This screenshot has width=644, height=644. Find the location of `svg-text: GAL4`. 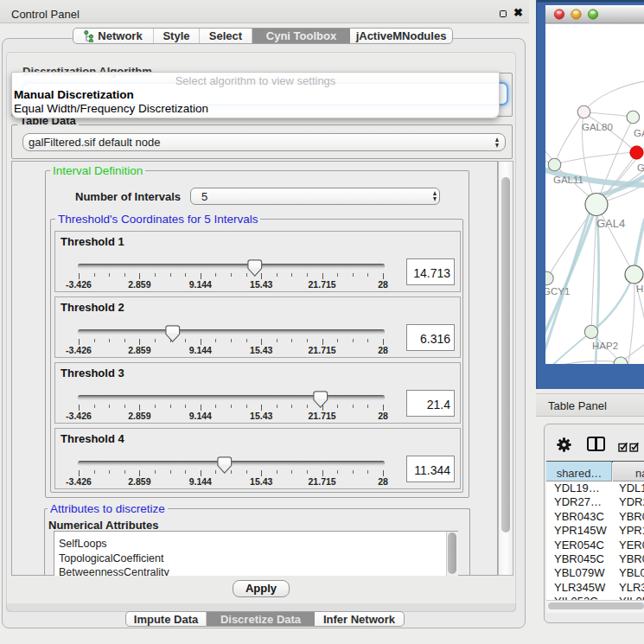

svg-text: GAL4 is located at coordinates (610, 223).